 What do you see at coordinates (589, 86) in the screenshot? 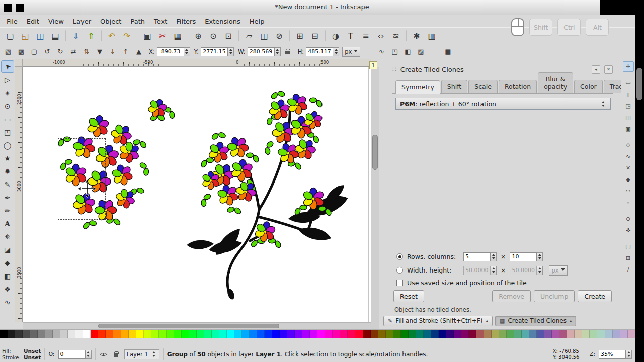
I see `tab-color: Color` at bounding box center [589, 86].